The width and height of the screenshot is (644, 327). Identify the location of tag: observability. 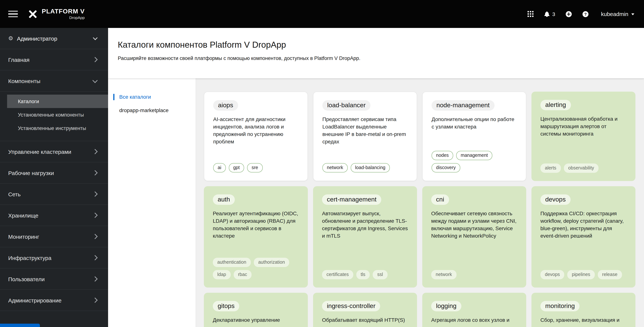
(581, 168).